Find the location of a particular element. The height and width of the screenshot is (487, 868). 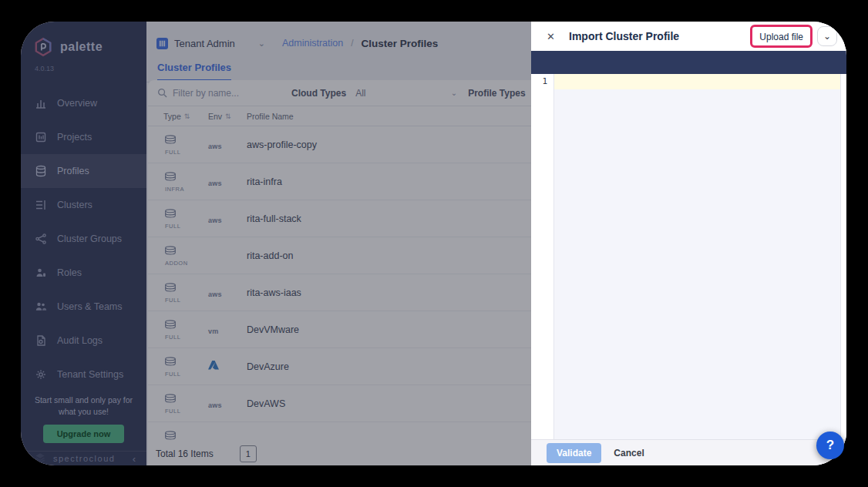

upload-file-button: Upload file is located at coordinates (782, 37).